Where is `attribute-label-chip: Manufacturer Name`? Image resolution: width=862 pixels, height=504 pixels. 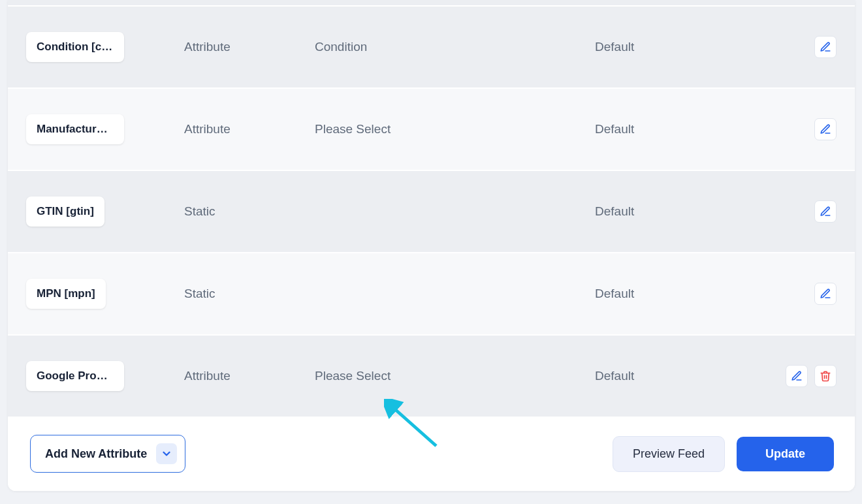
attribute-label-chip: Manufacturer Name is located at coordinates (75, 129).